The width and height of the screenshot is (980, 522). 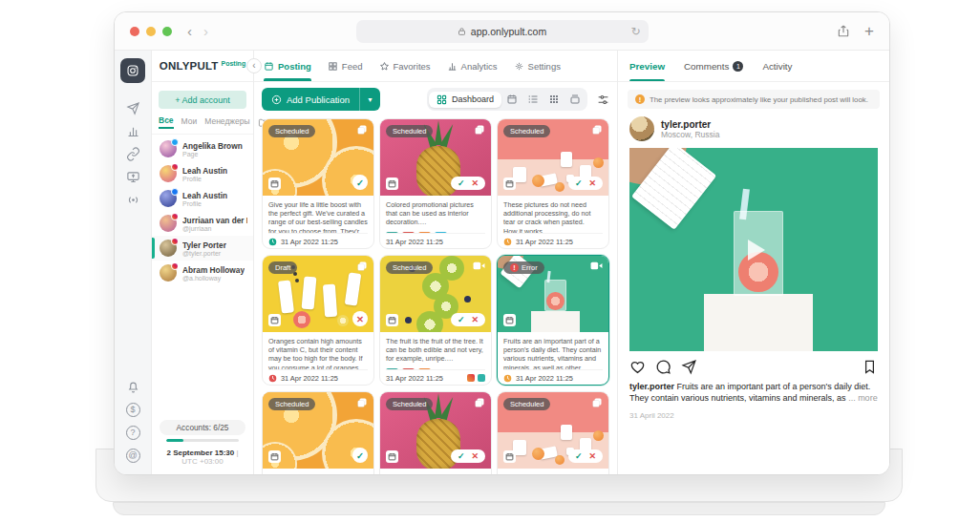 I want to click on post-caption, so click(x=318, y=471).